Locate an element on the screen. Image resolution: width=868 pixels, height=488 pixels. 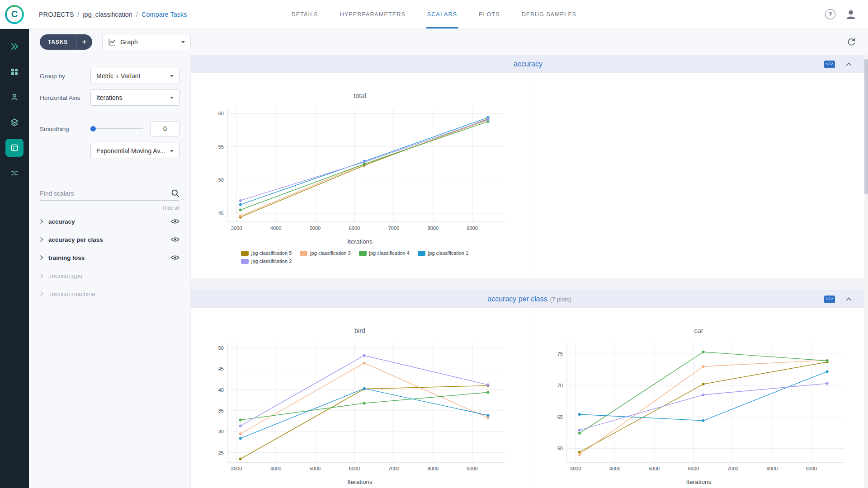
legend-item: jpg classification 2 is located at coordinates (266, 261).